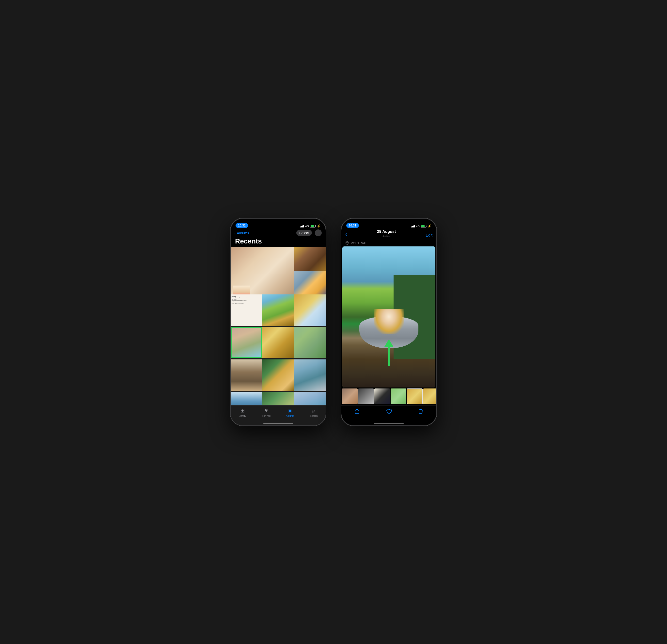 The image size is (667, 644). What do you see at coordinates (290, 413) in the screenshot?
I see `tab-albums: ▣ Albums` at bounding box center [290, 413].